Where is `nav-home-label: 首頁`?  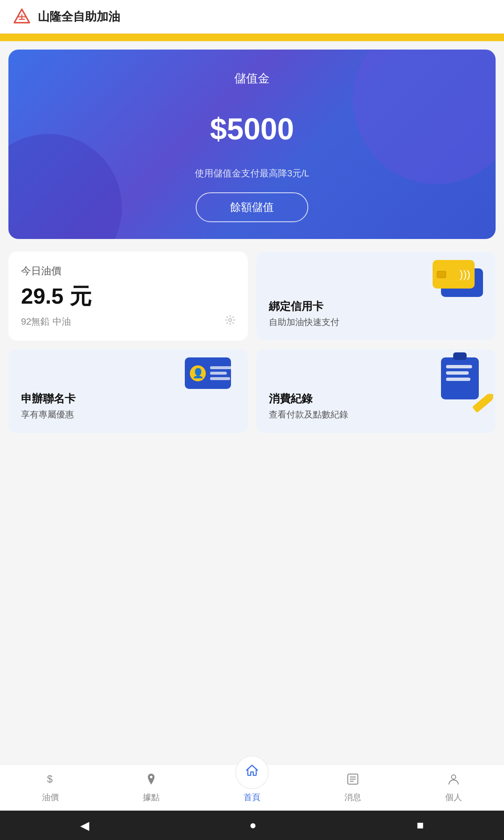
nav-home-label: 首頁 is located at coordinates (252, 797).